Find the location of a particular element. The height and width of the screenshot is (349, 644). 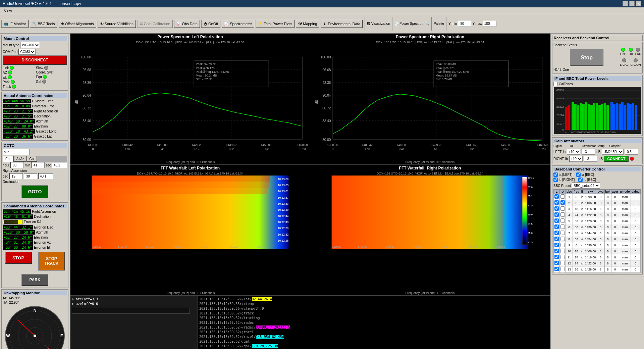

park-led-row: Park is located at coordinates (18, 82).